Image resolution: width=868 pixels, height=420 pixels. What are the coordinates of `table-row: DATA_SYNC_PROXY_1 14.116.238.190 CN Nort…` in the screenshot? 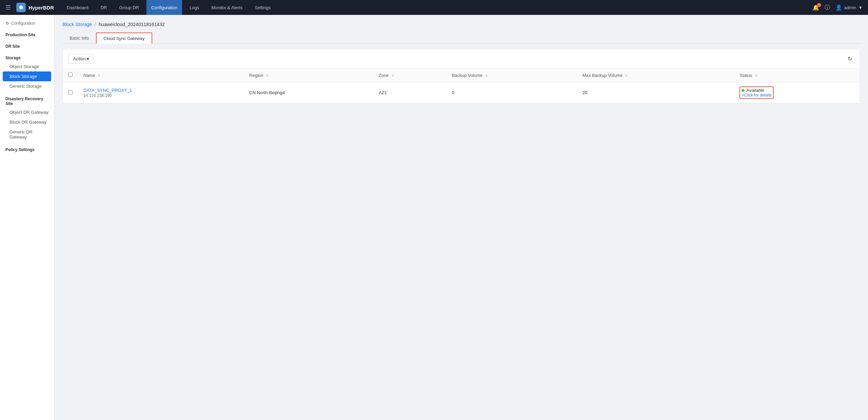 It's located at (461, 93).